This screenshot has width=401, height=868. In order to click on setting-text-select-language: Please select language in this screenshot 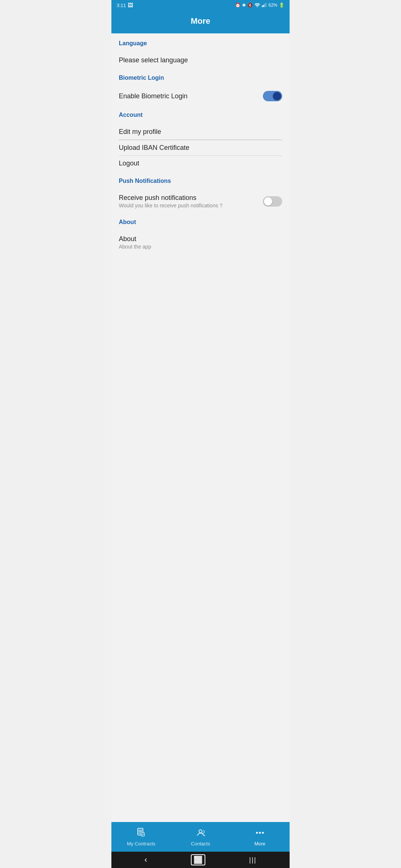, I will do `click(200, 60)`.